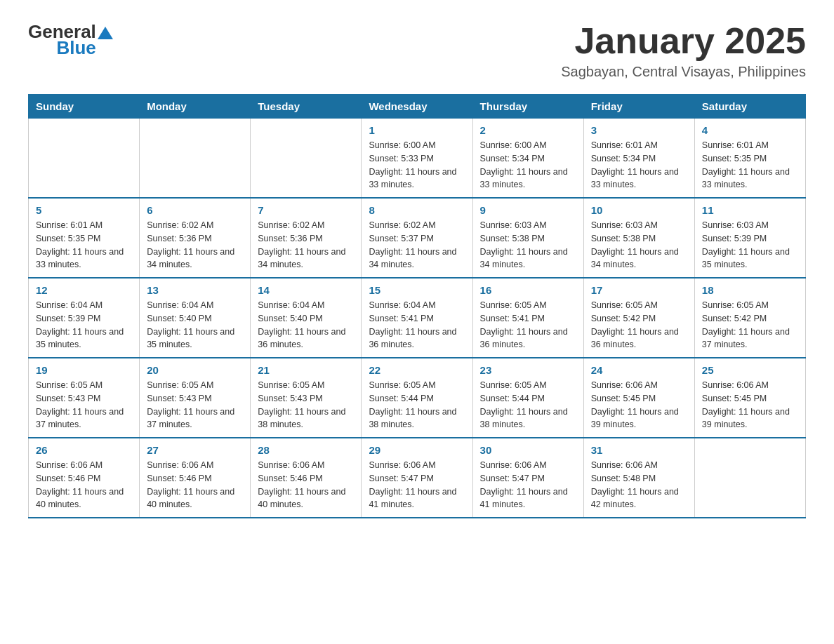  I want to click on day-cell: 4Sunrise: 6:01 AM Sunset: 5:35 PM Daylig…, so click(750, 159).